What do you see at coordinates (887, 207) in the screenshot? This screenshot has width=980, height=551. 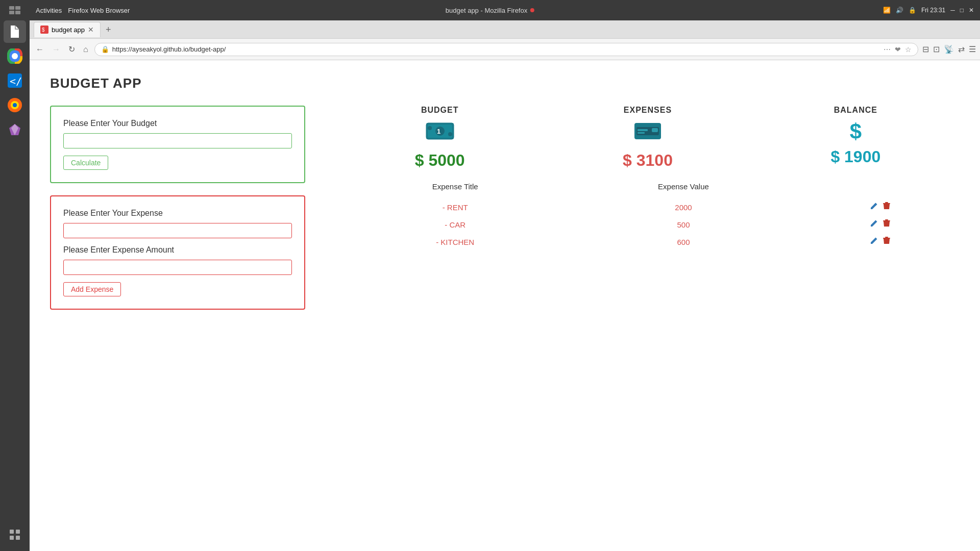 I see `delete-rent-btn` at bounding box center [887, 207].